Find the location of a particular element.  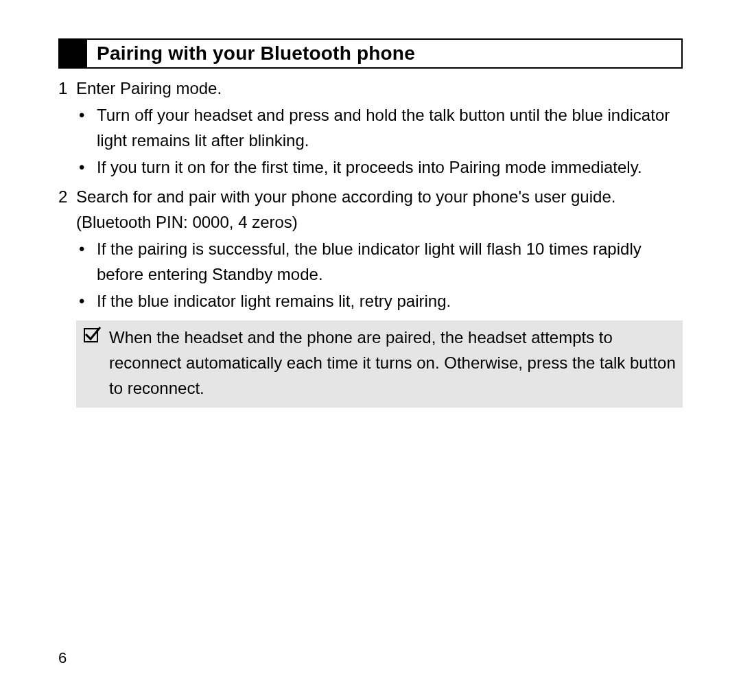

heading-block-ornament is located at coordinates (73, 54).